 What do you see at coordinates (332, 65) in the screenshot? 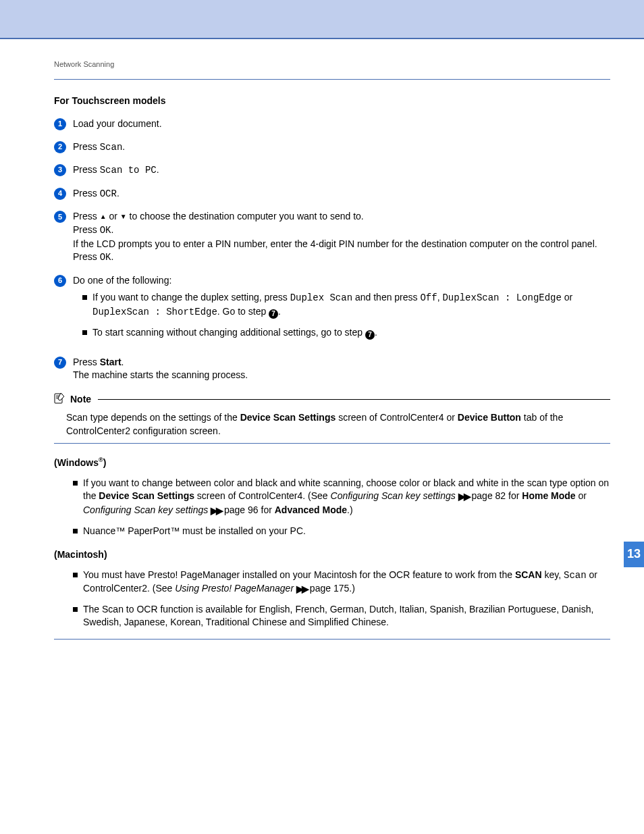
I see `breadcrumb: Network Scanning` at bounding box center [332, 65].